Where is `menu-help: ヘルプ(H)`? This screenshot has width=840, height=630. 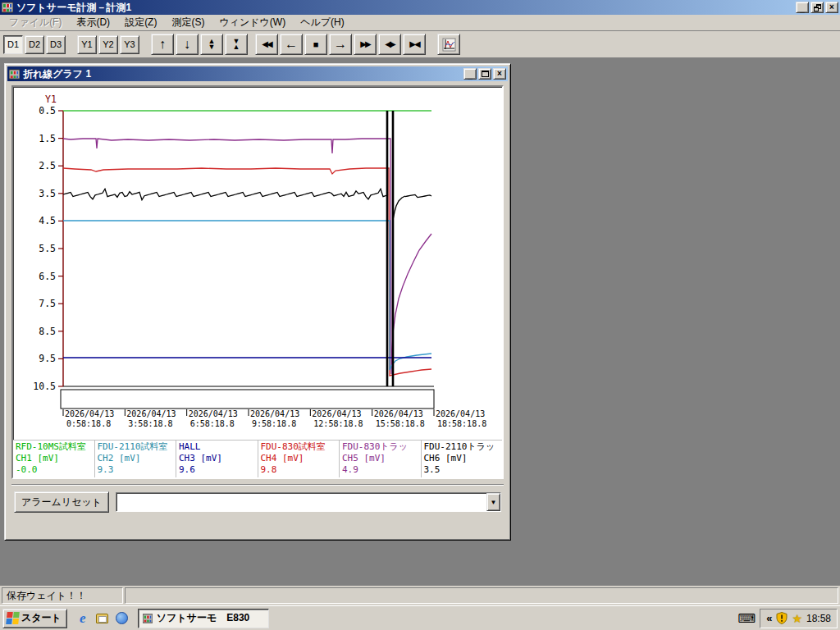 menu-help: ヘルプ(H) is located at coordinates (322, 23).